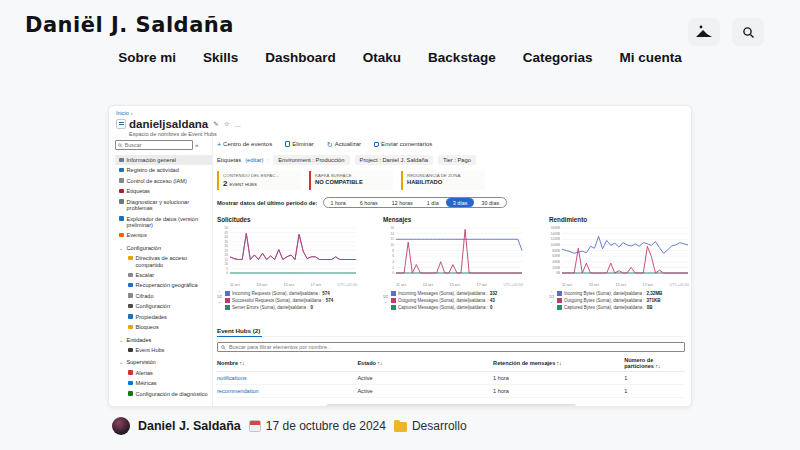 Image resolution: width=800 pixels, height=450 pixels. Describe the element at coordinates (122, 113) in the screenshot. I see `breadcrumb-home: Inicio` at that location.